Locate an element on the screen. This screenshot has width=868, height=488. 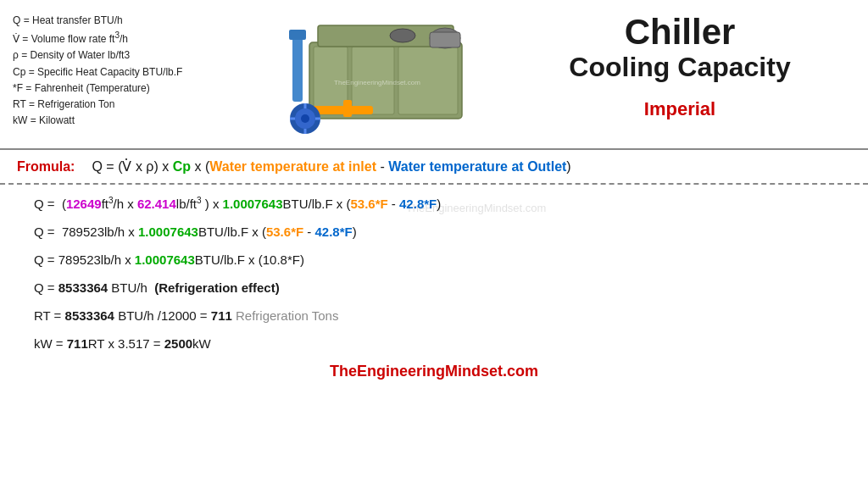
svg-text: TheEngineeringMindset.com is located at coordinates (377, 83).